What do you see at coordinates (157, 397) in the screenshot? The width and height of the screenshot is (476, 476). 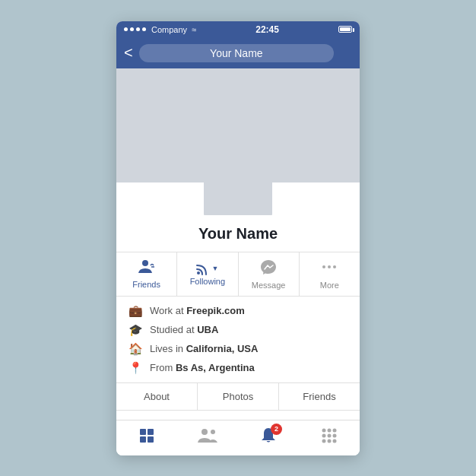 I see `tab-about: About` at bounding box center [157, 397].